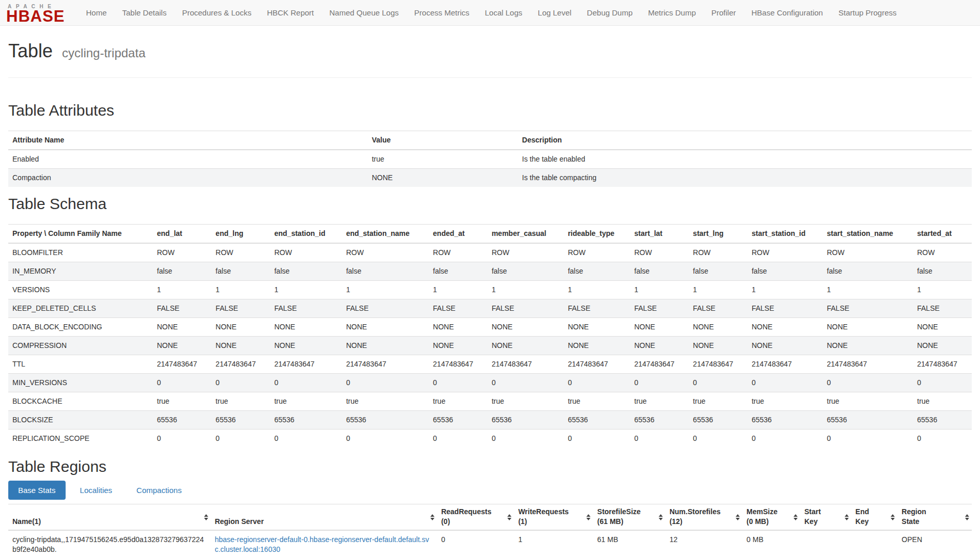  I want to click on nav-link-table-details: Table Details, so click(145, 12).